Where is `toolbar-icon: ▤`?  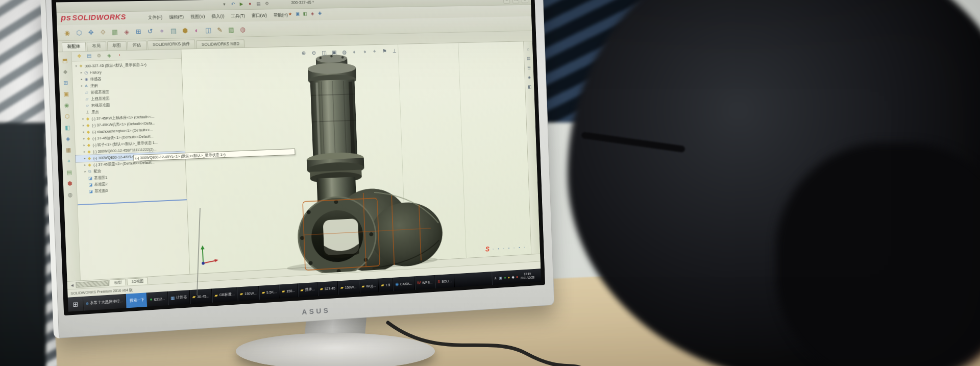 toolbar-icon: ▤ is located at coordinates (174, 31).